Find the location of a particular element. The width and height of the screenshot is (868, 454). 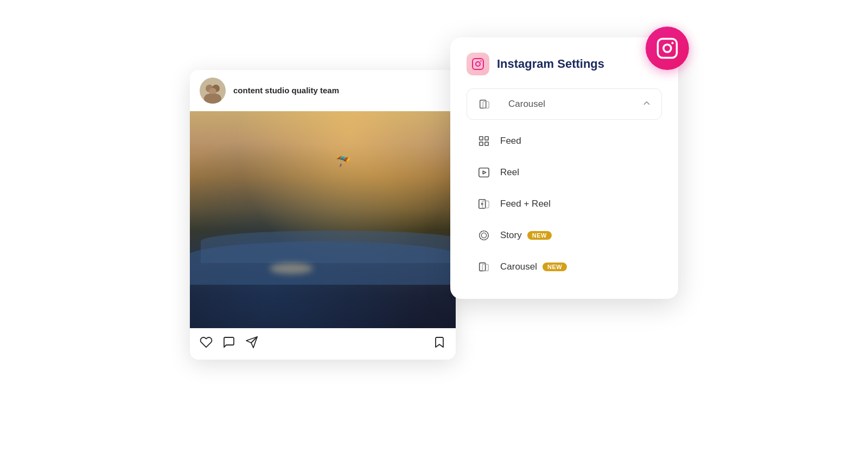

post-actions is located at coordinates (323, 344).